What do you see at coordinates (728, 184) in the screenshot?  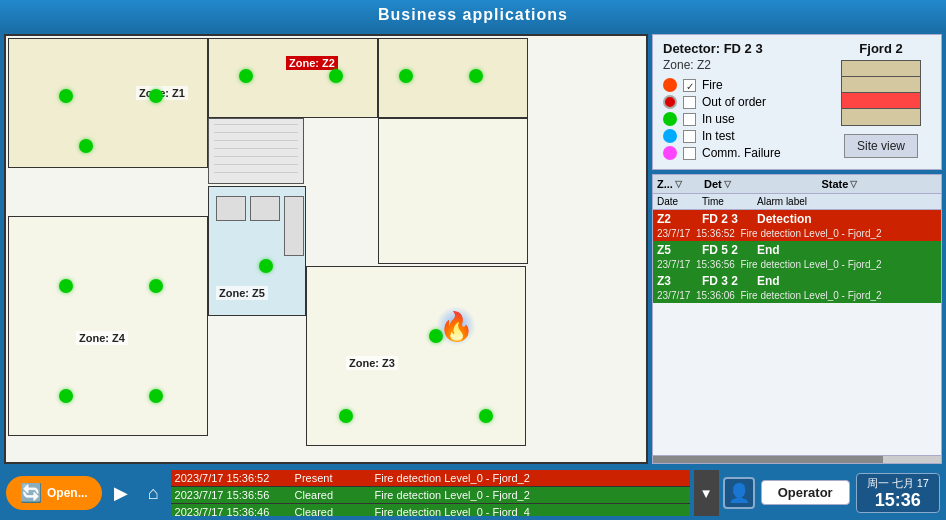 I see `det-filter-icon: ▽` at bounding box center [728, 184].